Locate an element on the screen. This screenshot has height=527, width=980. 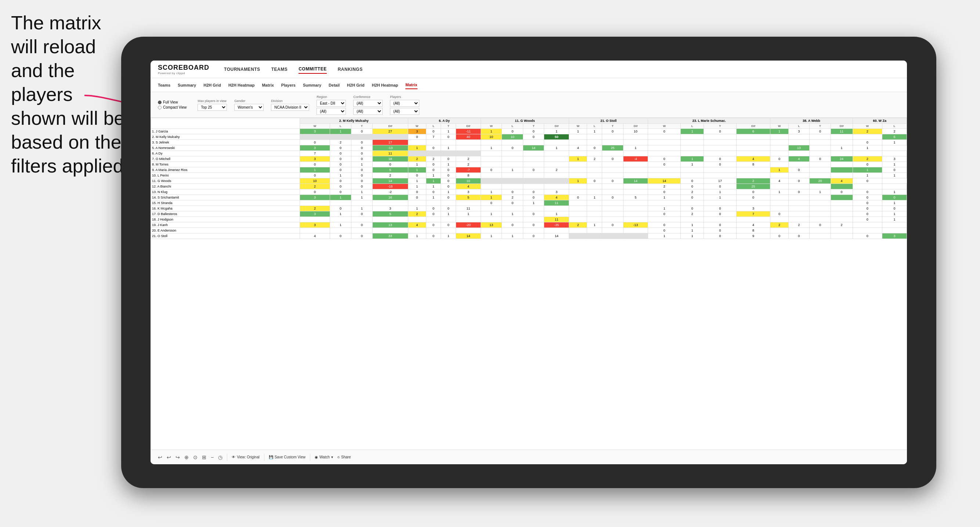
cell: 13 is located at coordinates (799, 148).